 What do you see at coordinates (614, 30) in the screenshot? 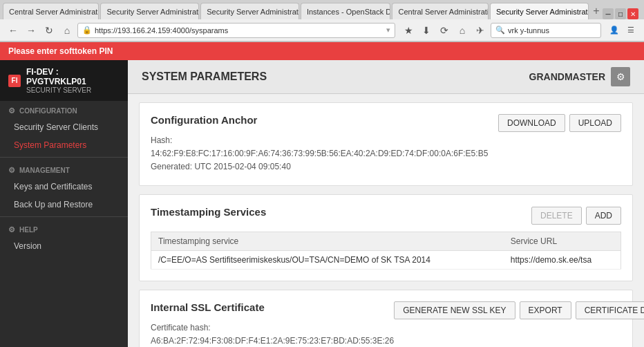
I see `profile-button: 👤` at bounding box center [614, 30].